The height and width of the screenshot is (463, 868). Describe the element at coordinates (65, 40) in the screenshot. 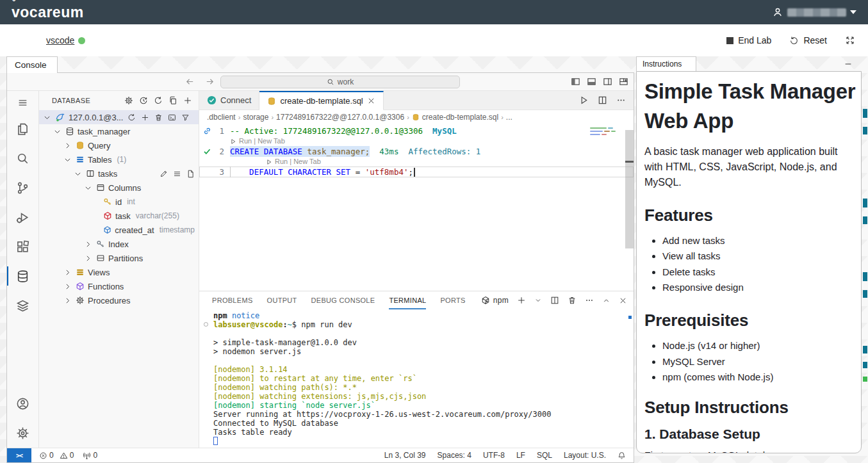

I see `vscode-tab-link: vscode` at that location.